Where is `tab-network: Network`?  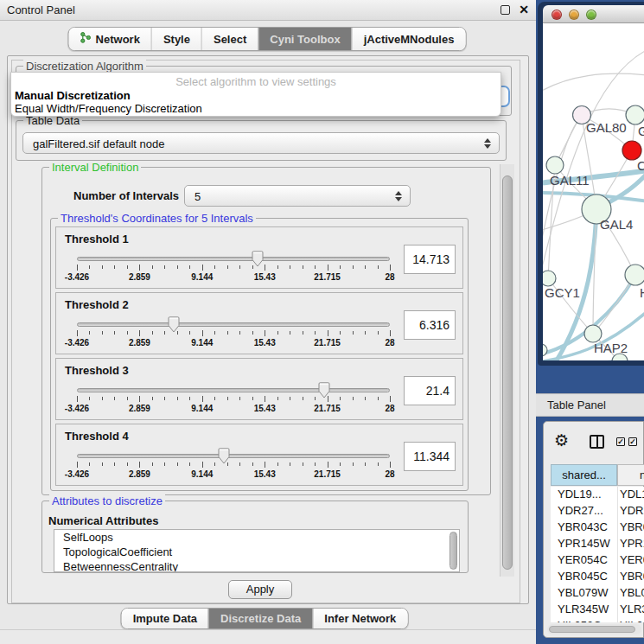
tab-network: Network is located at coordinates (111, 39).